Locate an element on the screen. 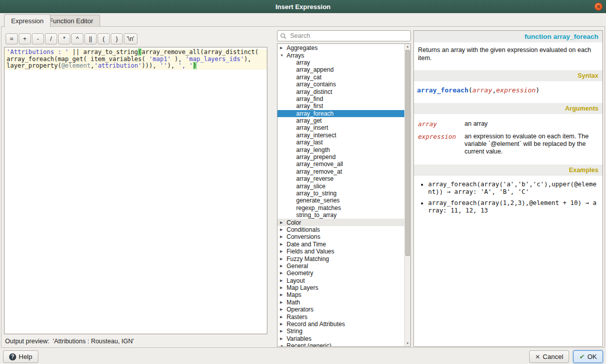  tree-item-array: array is located at coordinates (341, 63).